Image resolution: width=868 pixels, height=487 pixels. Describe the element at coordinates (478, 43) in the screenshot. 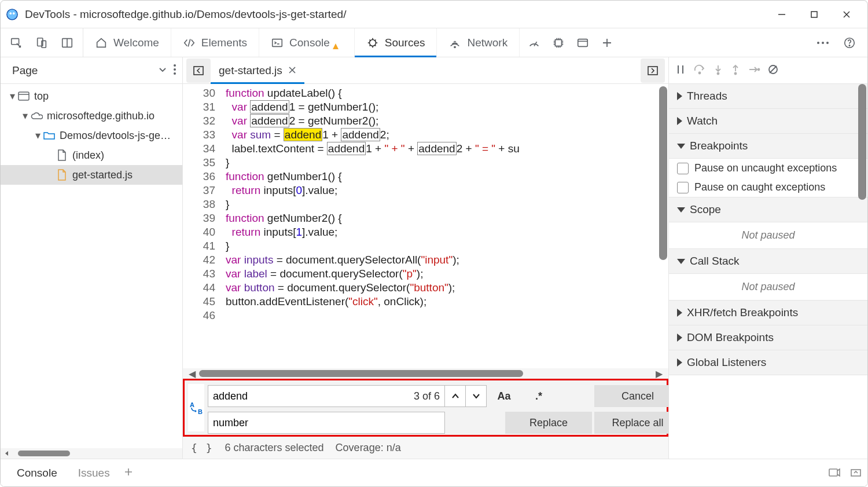

I see `tab-network: Network` at that location.